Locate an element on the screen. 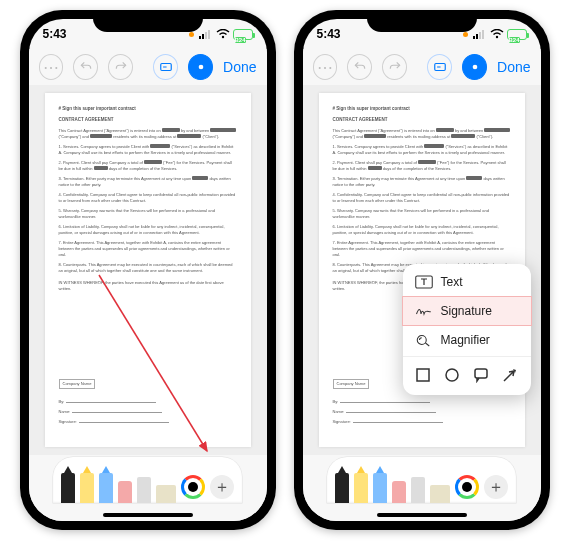 This screenshot has height=560, width=569. add-signature-label: Signature is located at coordinates (466, 311).